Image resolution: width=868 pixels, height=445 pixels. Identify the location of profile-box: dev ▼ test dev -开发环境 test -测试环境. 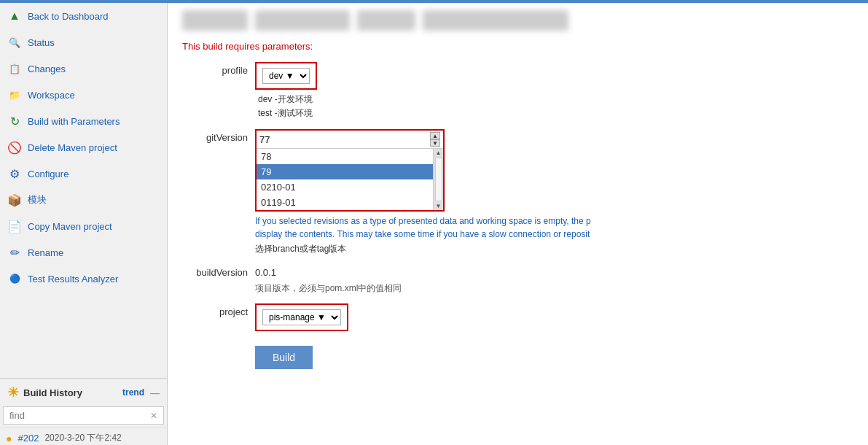
(286, 91).